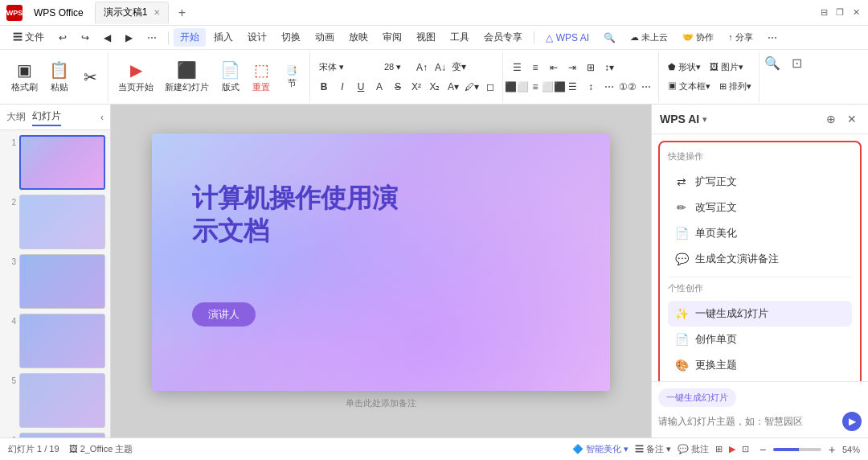 The height and width of the screenshot is (460, 868). What do you see at coordinates (29, 37) in the screenshot?
I see `menu-file: ☰ 文件` at bounding box center [29, 37].